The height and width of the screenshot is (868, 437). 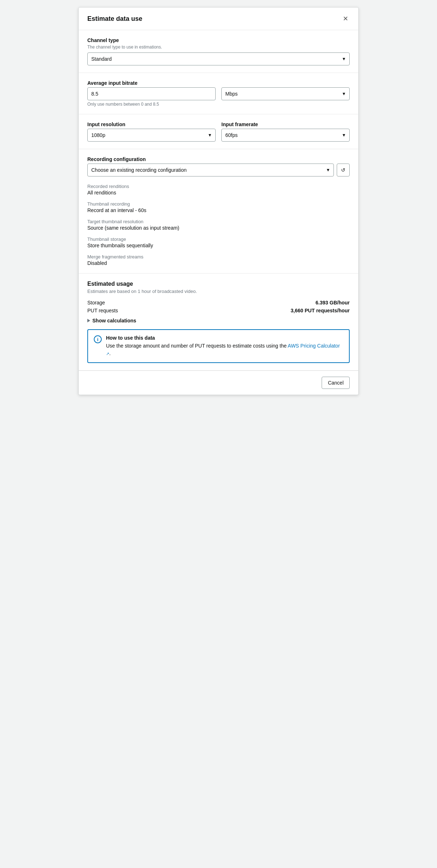 What do you see at coordinates (218, 94) in the screenshot?
I see `bitrate-row: Mbps Kbps ▼` at bounding box center [218, 94].